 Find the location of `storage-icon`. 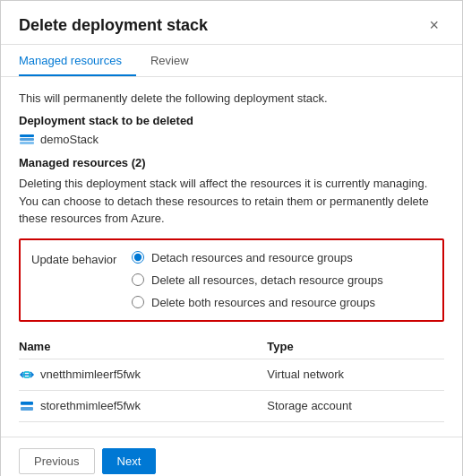

storage-icon is located at coordinates (27, 406).